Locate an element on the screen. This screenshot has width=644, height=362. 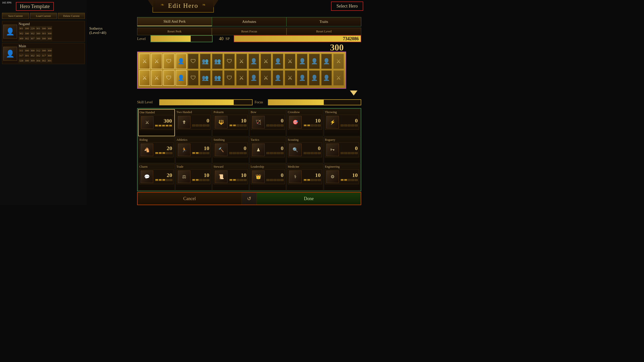
stat-cell: 312 is located at coordinates (38, 51).